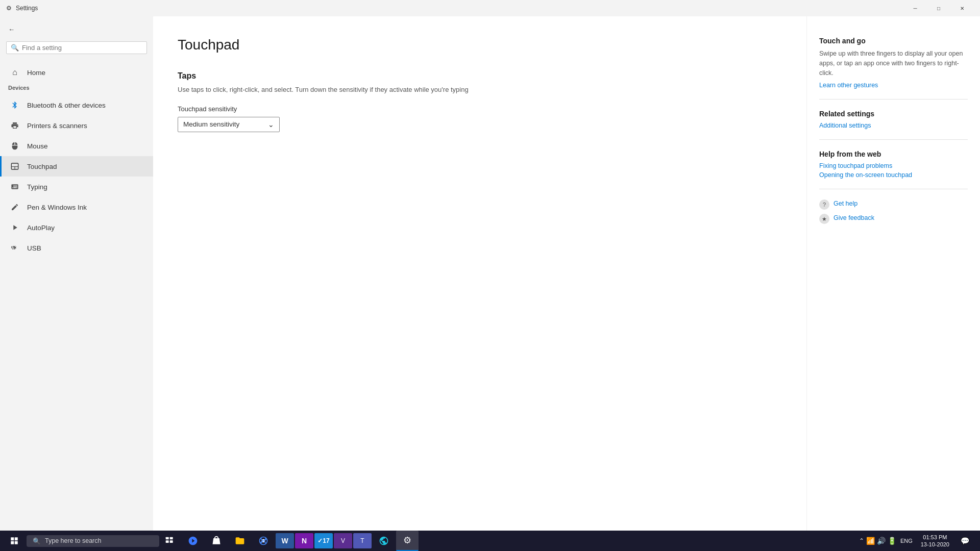 The height and width of the screenshot is (551, 980). Describe the element at coordinates (15, 187) in the screenshot. I see `typing-icon` at that location.